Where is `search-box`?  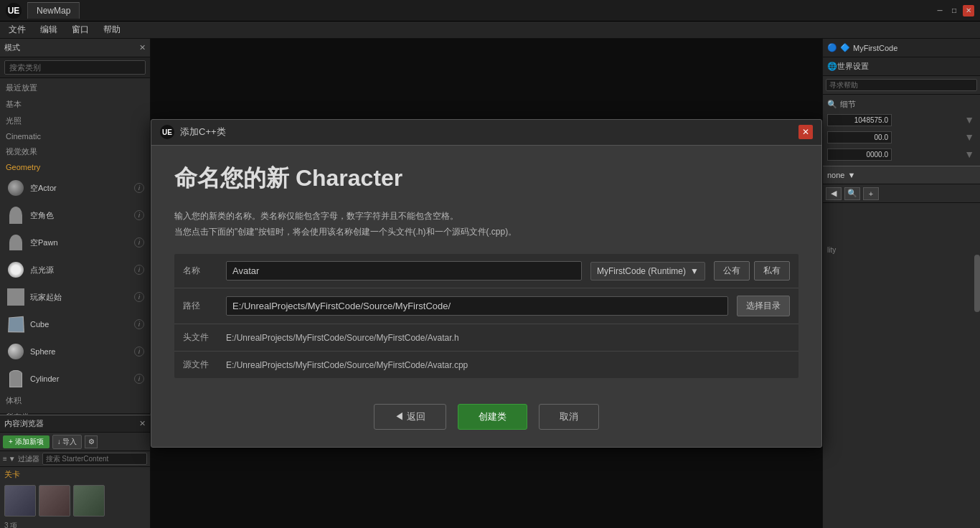
search-box is located at coordinates (75, 67).